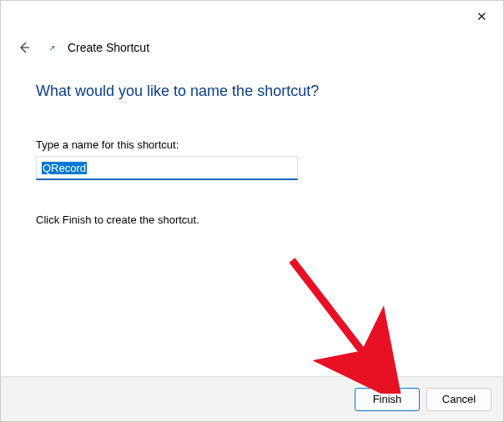  Describe the element at coordinates (64, 168) in the screenshot. I see `input-selected-text: QRecord` at that location.